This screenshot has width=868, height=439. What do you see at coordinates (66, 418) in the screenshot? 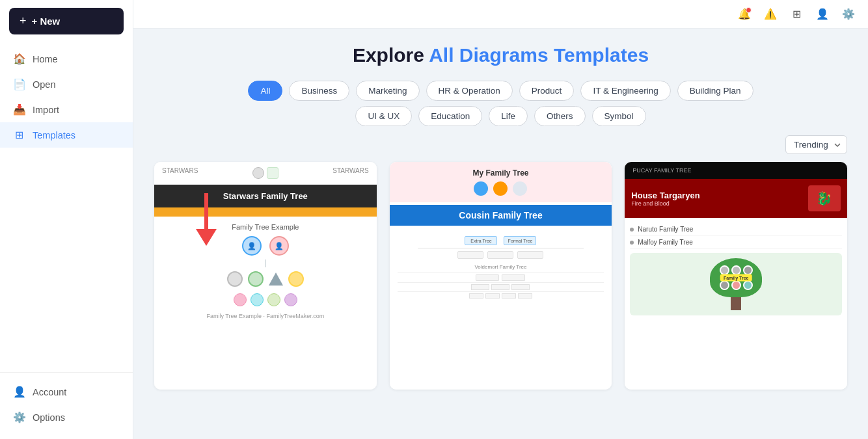
I see `sidebar-item-options: ⚙️ Options` at bounding box center [66, 418].